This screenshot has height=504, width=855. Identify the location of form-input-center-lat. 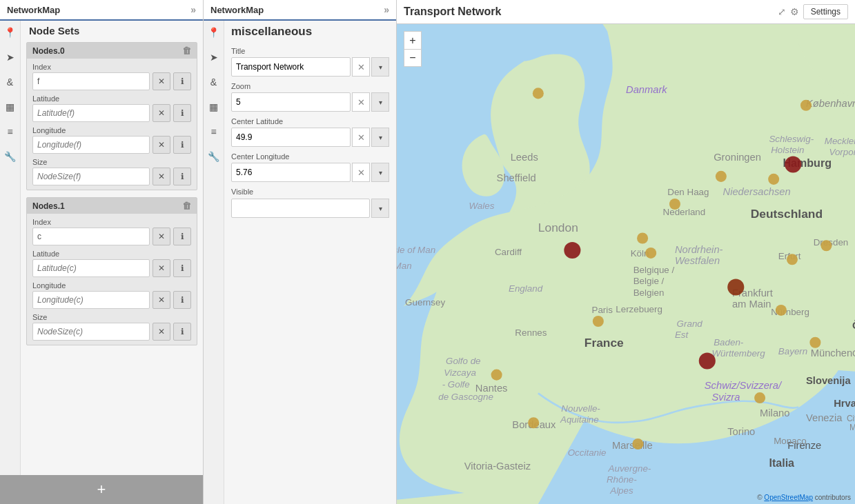
(291, 137).